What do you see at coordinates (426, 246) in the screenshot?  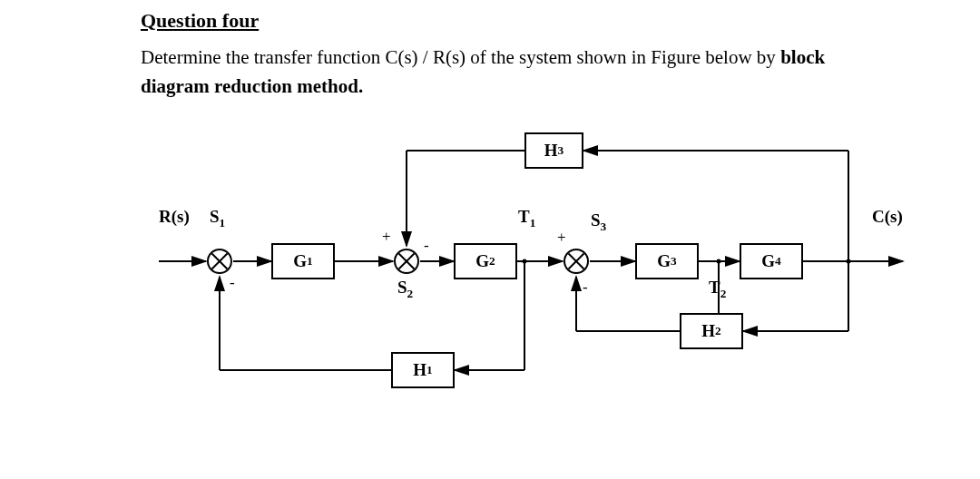 I see `sign-s2-minus: -` at bounding box center [426, 246].